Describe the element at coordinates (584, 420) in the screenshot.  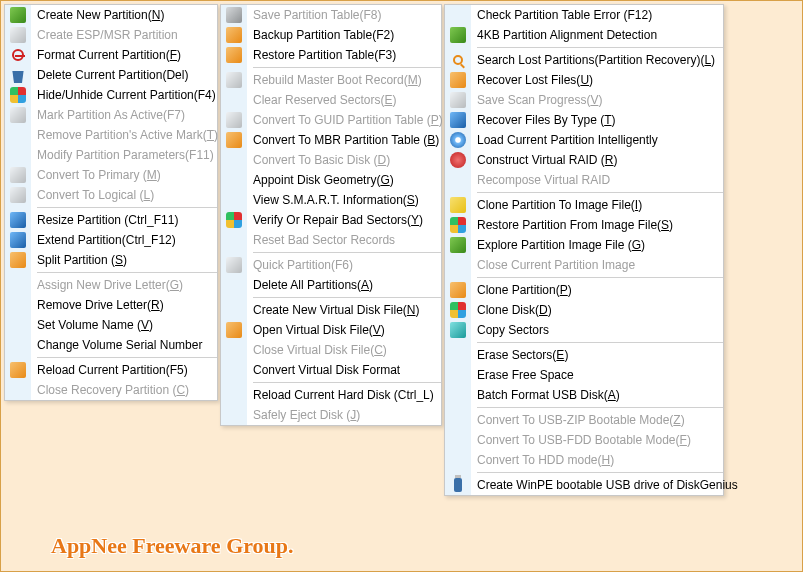
I see `convert-usb-zip: Convert To USB-ZIP Bootable Mode(Z)` at that location.